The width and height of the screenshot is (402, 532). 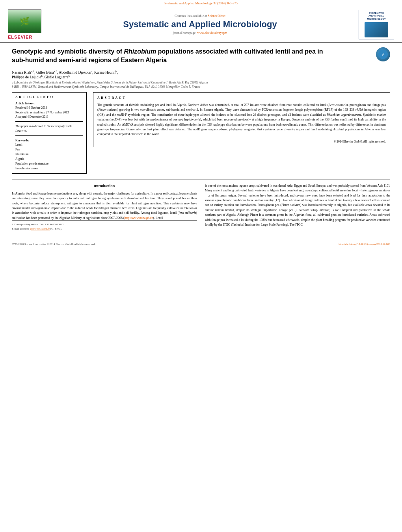 What do you see at coordinates (54, 244) in the screenshot?
I see `footer-copyright: 0723-2020/$ – see front matter © 2014 El…` at bounding box center [54, 244].